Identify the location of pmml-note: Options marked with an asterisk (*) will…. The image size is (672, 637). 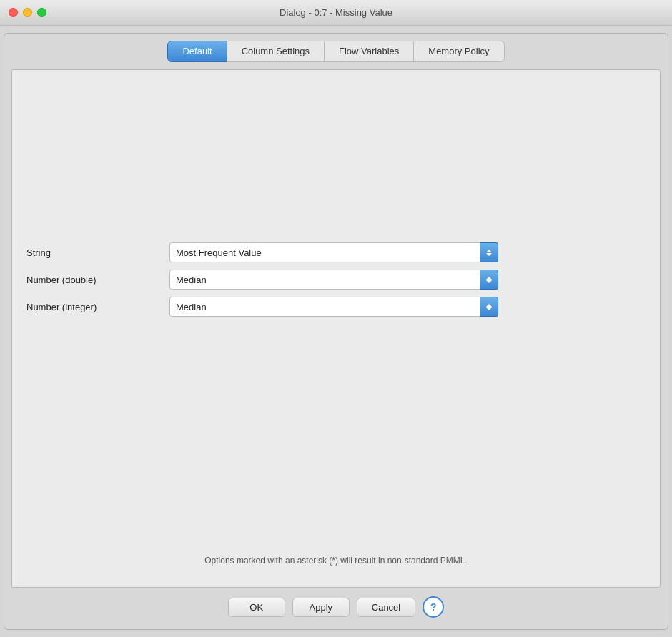
(336, 561).